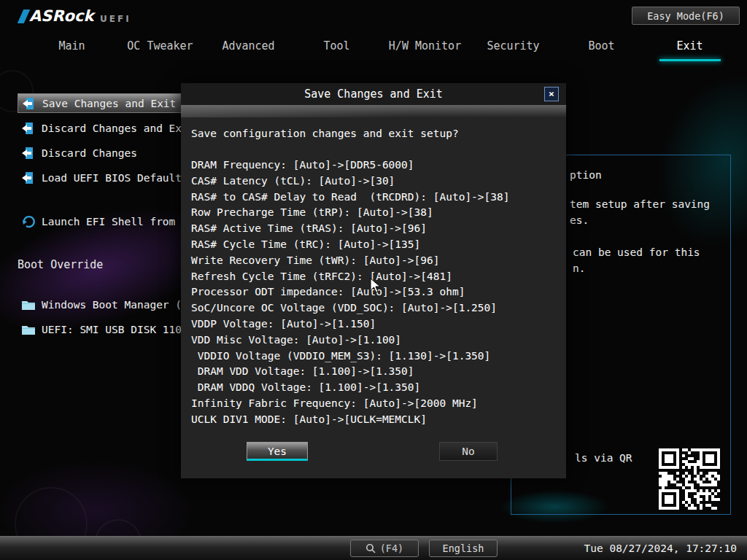  I want to click on change-line: DRAM Frequency: [Auto]->[DDR5-6000], so click(374, 166).